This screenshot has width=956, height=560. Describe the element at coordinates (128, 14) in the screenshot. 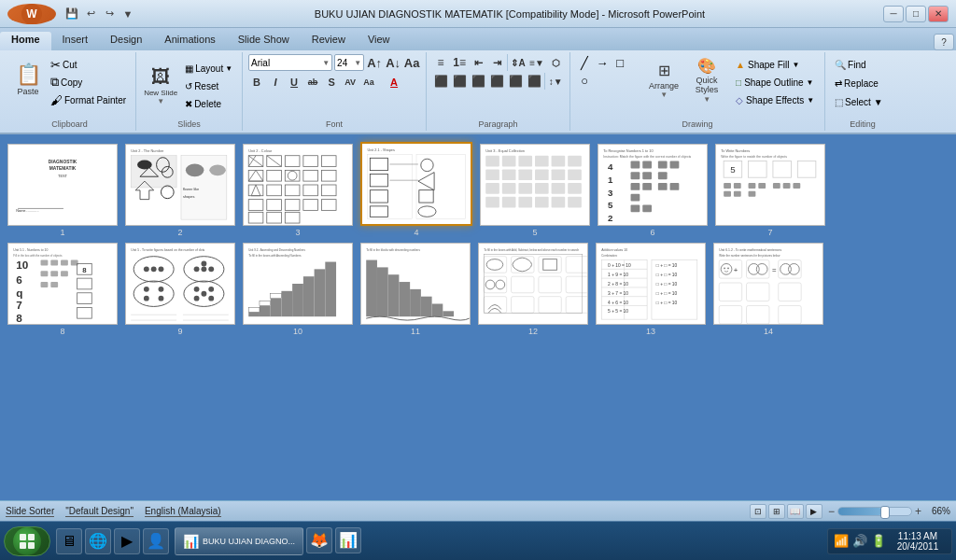

I see `customize-quick-btn: ▼` at that location.